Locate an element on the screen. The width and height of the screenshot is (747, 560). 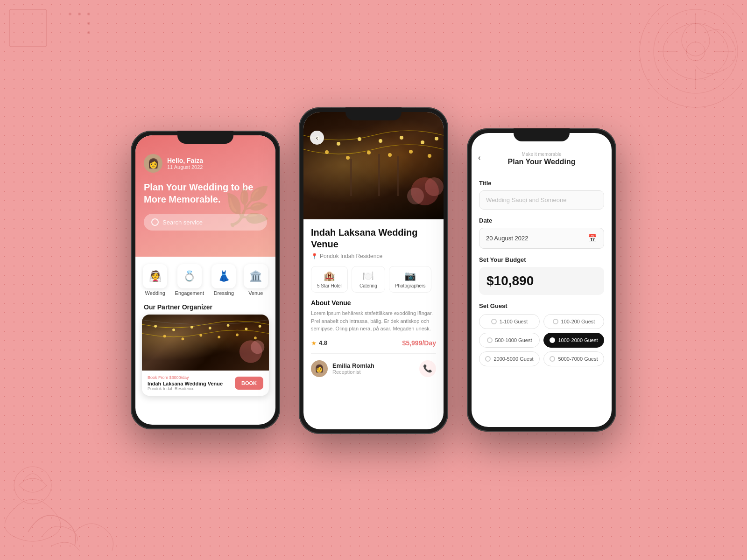
categories: 👰 Wedding 💍 Engagement 👗 Dressing 🏛️ Ven… is located at coordinates (205, 278).